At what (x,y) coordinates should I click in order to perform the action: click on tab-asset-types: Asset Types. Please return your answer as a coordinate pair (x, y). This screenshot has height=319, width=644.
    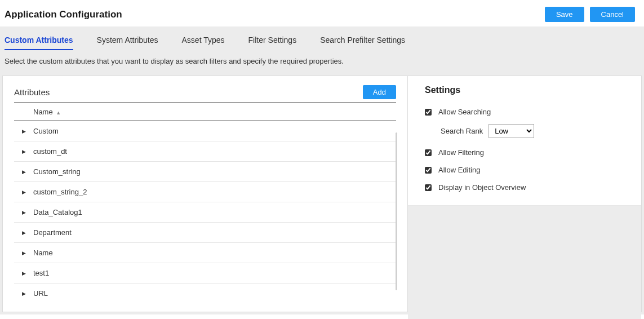
    Looking at the image, I should click on (203, 43).